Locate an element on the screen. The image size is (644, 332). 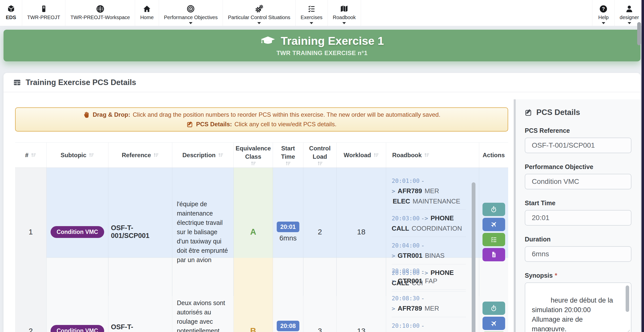
top-navbar: EDS TWR-PREOJT TWR-PREOJT-Workspace Home is located at coordinates (322, 13).